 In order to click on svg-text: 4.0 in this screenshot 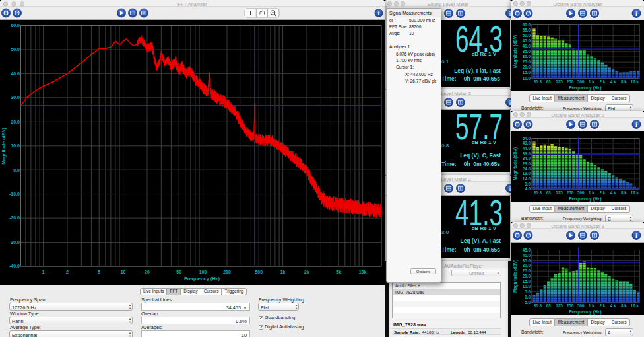, I will do `click(528, 189)`.